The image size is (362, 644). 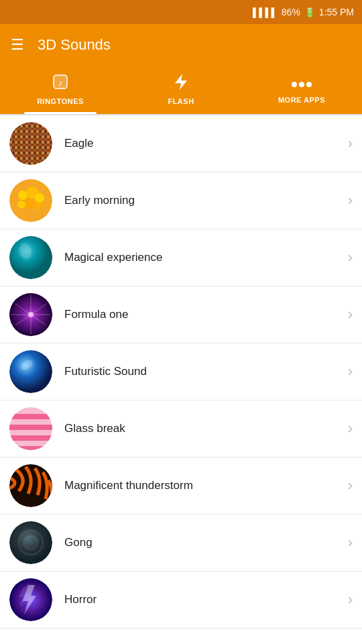 What do you see at coordinates (181, 101) in the screenshot?
I see `tab-flash-label: FLASH` at bounding box center [181, 101].